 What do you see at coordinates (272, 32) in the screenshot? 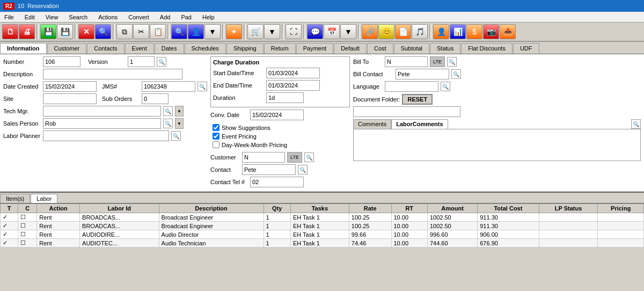
I see `cart-dropdown-button: ▼` at bounding box center [272, 32].